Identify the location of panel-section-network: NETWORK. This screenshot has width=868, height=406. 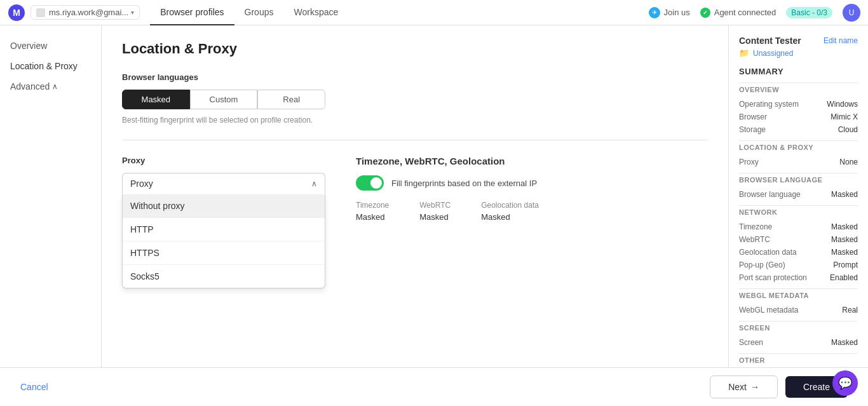
(798, 212).